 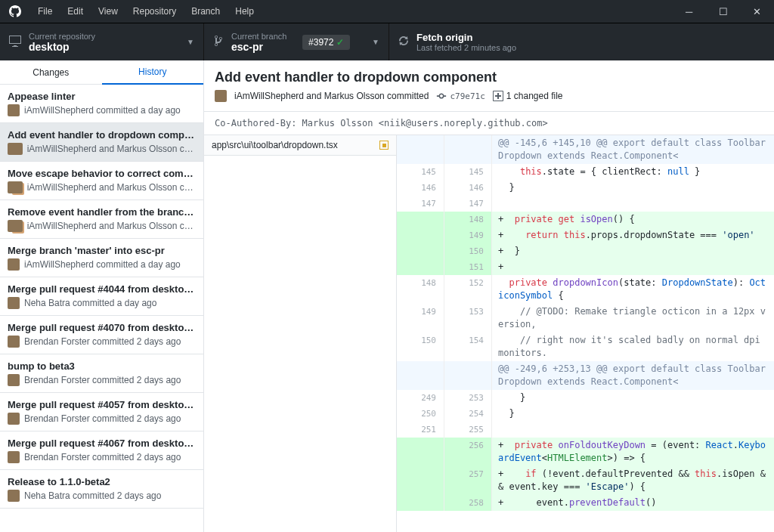 I want to click on fetch-subtitle: Last fetched 2 minutes ago, so click(x=466, y=48).